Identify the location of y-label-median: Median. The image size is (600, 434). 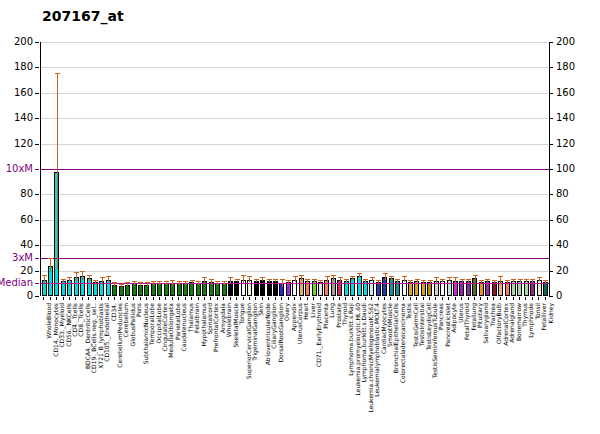
(16, 282).